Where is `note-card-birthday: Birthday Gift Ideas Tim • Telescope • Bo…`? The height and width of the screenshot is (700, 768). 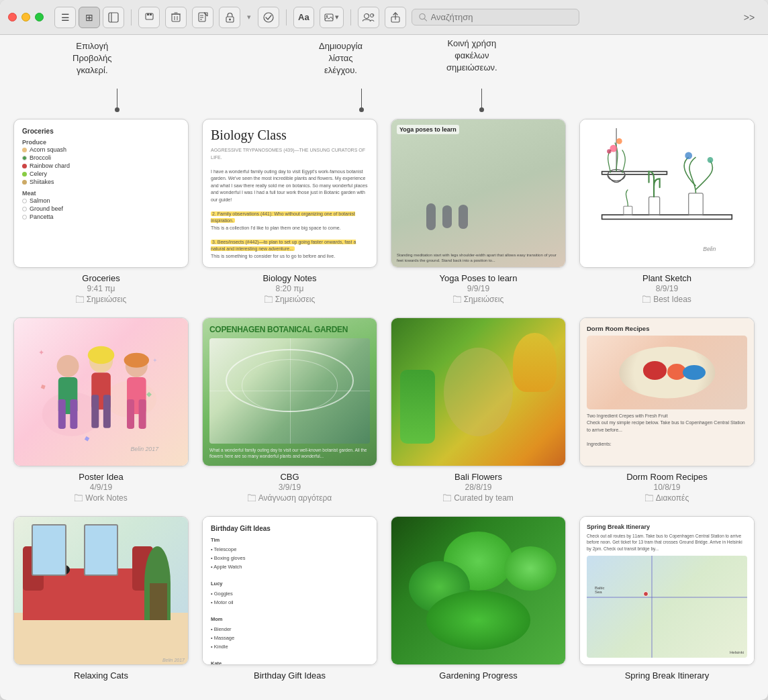 note-card-birthday: Birthday Gift Ideas Tim • Telescope • Bo… is located at coordinates (290, 599).